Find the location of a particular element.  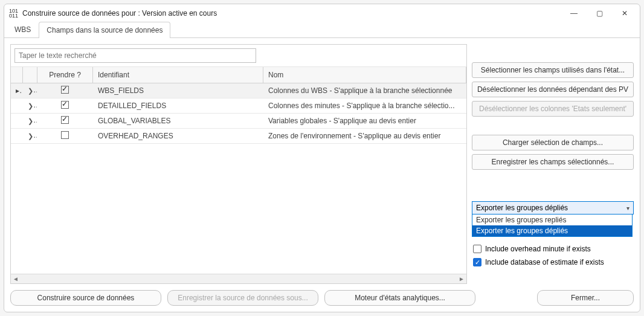

combo-selected-text: Exporter les groupes dépliés is located at coordinates (522, 208).